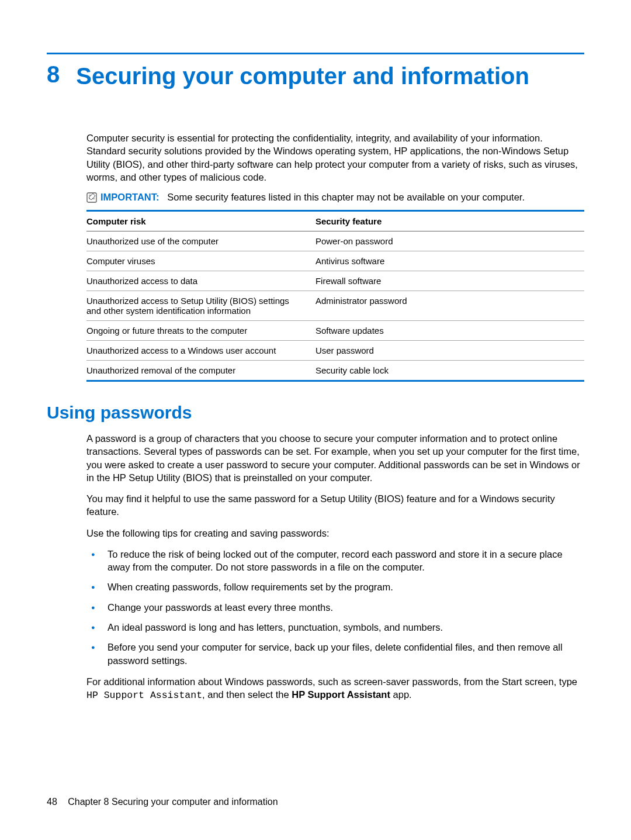 This screenshot has height=840, width=631. I want to click on risk-cell: Unauthorized use of the computer, so click(201, 241).